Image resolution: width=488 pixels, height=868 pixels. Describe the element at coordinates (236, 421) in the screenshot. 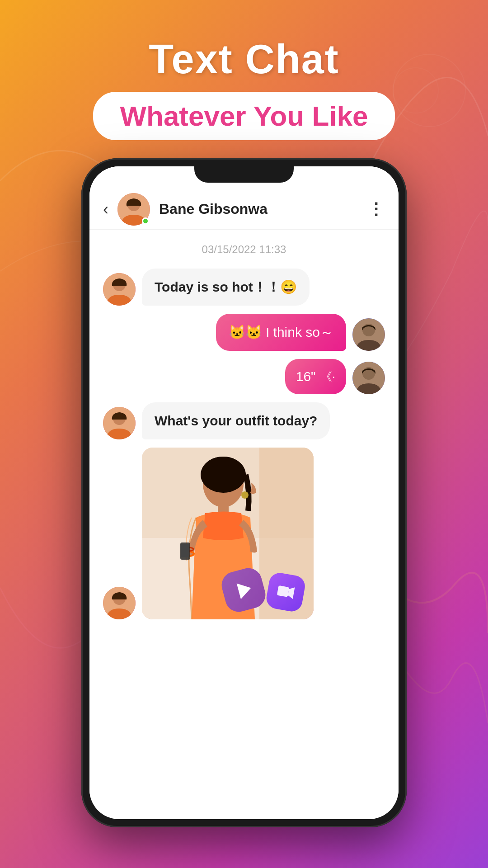

I see `message-bubble: What's your outfit today?` at that location.